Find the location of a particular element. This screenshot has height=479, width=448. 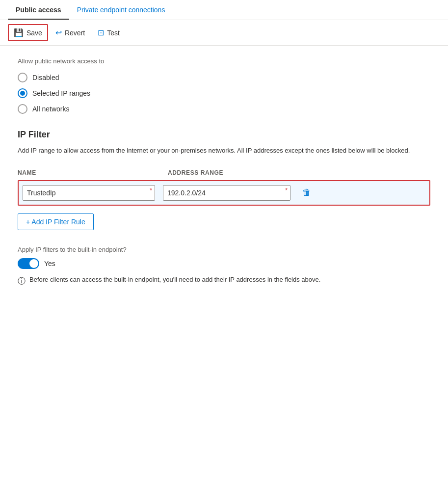

radio-selected-ip-label: Selected IP ranges is located at coordinates (61, 93).